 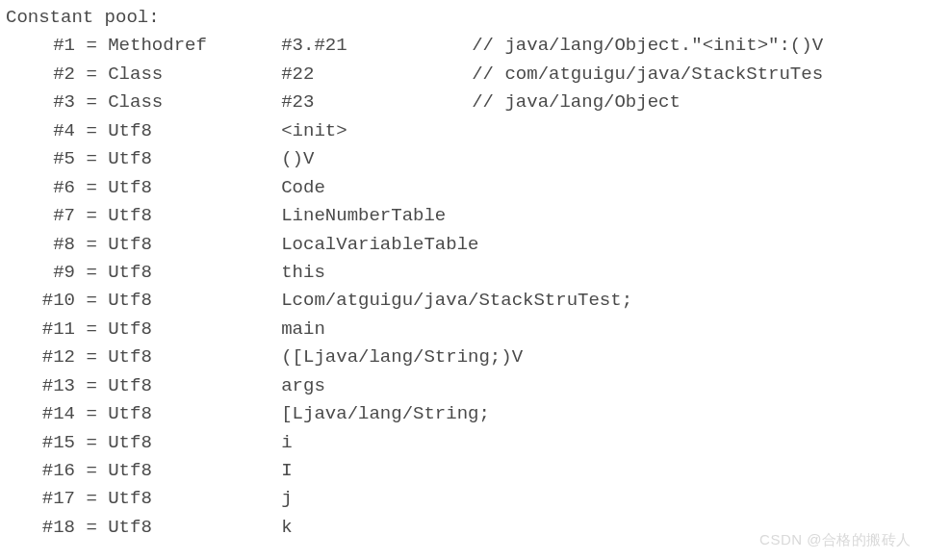 What do you see at coordinates (466, 471) in the screenshot?
I see `constant-pool-entry: #16 = Utf8I` at bounding box center [466, 471].